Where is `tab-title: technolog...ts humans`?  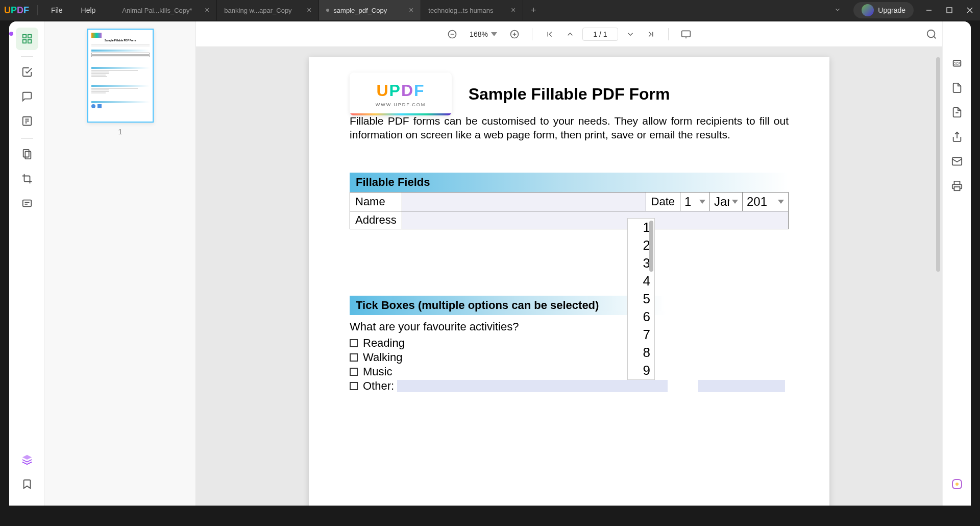 tab-title: technolog...ts humans is located at coordinates (468, 10).